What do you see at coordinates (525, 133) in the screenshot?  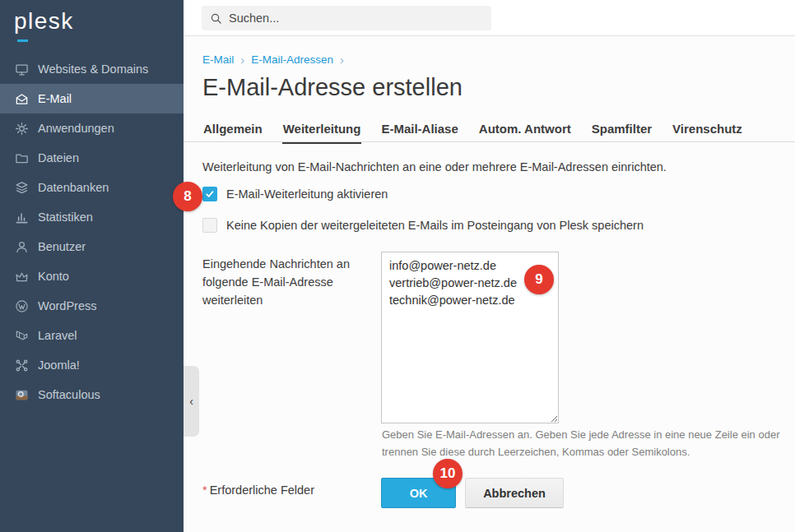 I see `tab-autom-antwort: Autom. Antwort` at bounding box center [525, 133].